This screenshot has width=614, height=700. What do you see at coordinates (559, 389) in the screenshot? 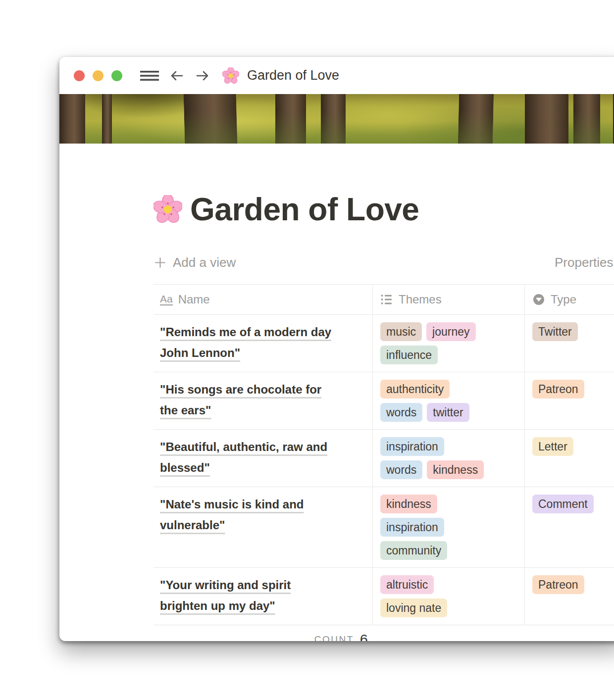
I see `type-tag: Patreon` at bounding box center [559, 389].